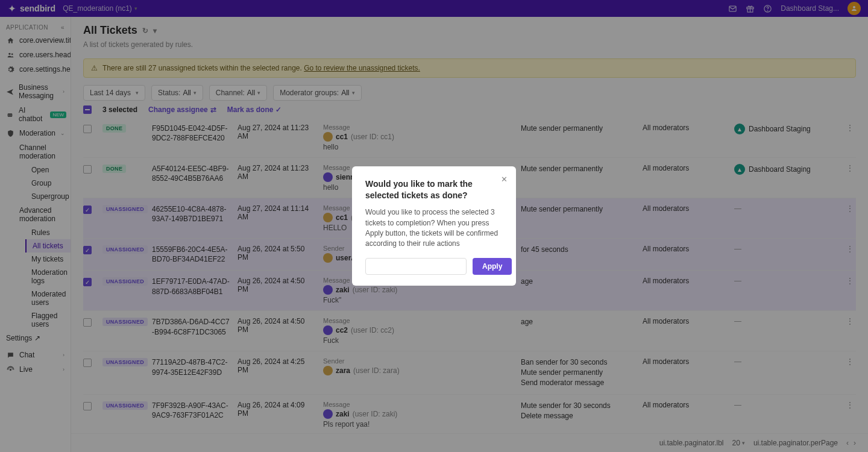 The width and height of the screenshot is (868, 452). I want to click on modal-title: Would you like to mark the selected tick…, so click(434, 190).